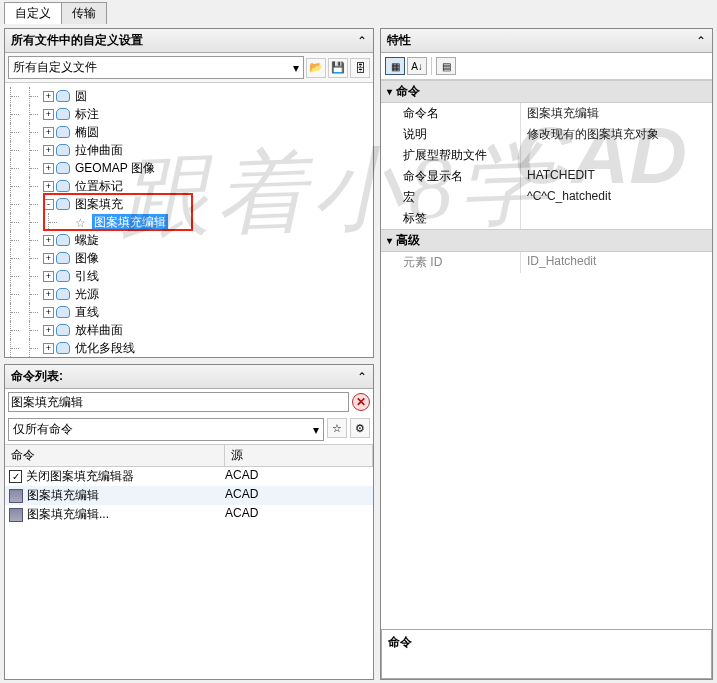  I want to click on tree-node-label: 螺旋, so click(87, 240).